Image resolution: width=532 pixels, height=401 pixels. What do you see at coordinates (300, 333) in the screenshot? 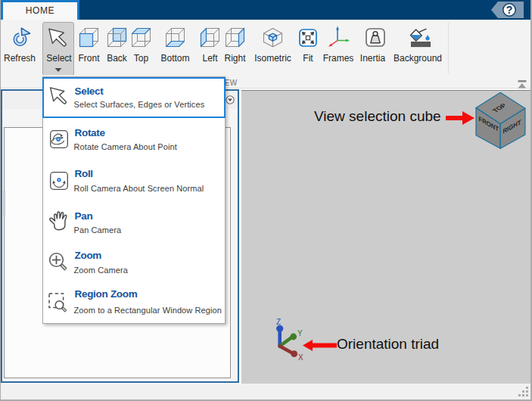
I see `svg-text: Y` at bounding box center [300, 333].